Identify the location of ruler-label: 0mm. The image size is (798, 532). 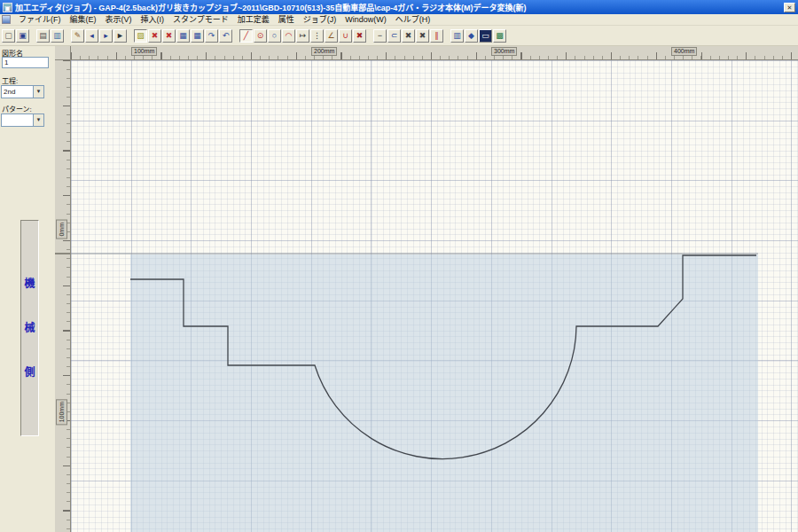
(62, 230).